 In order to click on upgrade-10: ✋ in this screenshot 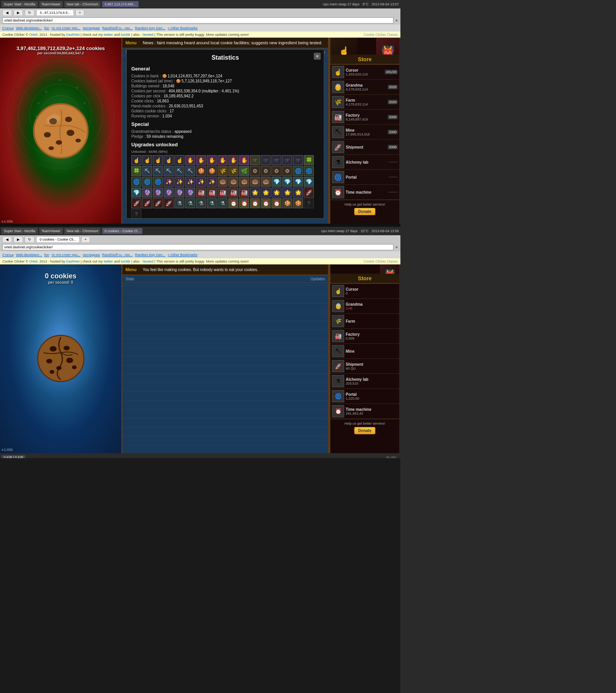, I will do `click(233, 160)`.